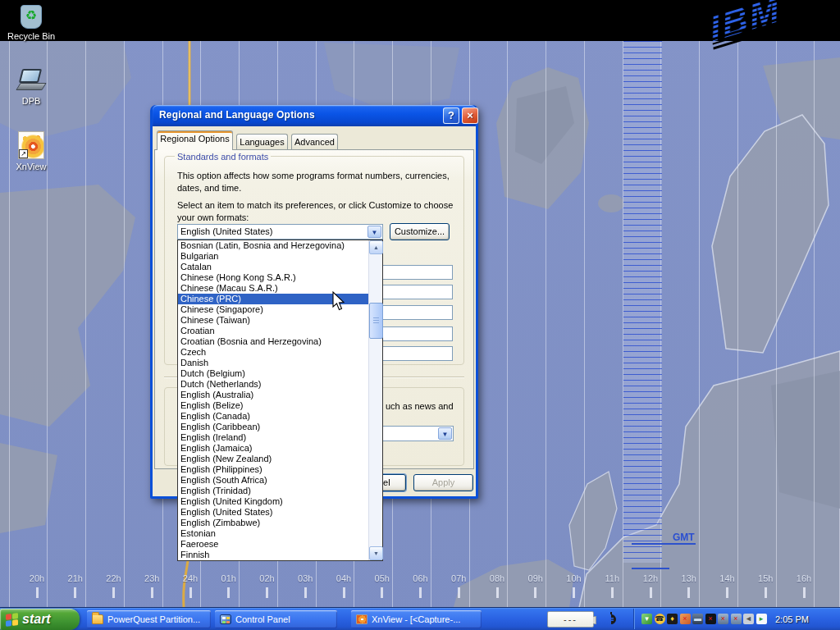 Image resolution: width=840 pixels, height=630 pixels. What do you see at coordinates (39, 619) in the screenshot?
I see `start-button: start` at bounding box center [39, 619].